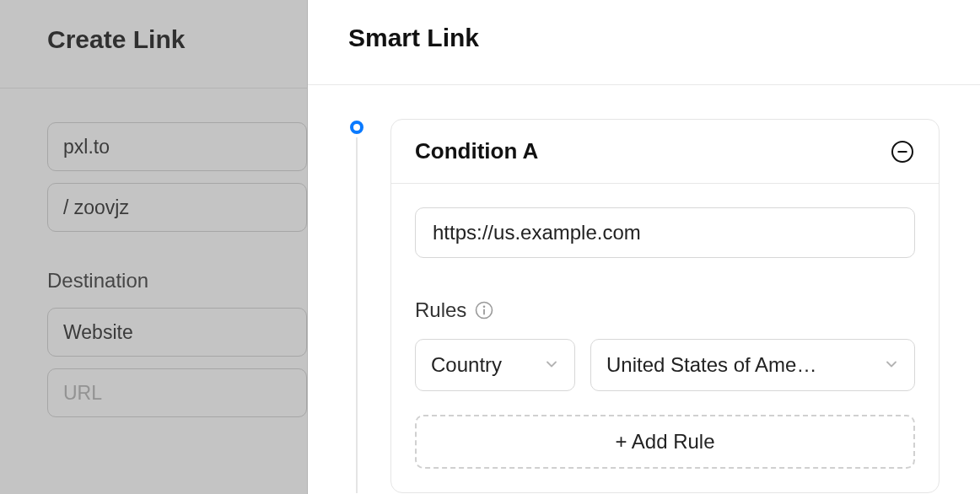 The height and width of the screenshot is (494, 980). What do you see at coordinates (177, 332) in the screenshot?
I see `destination-type-select: Website` at bounding box center [177, 332].